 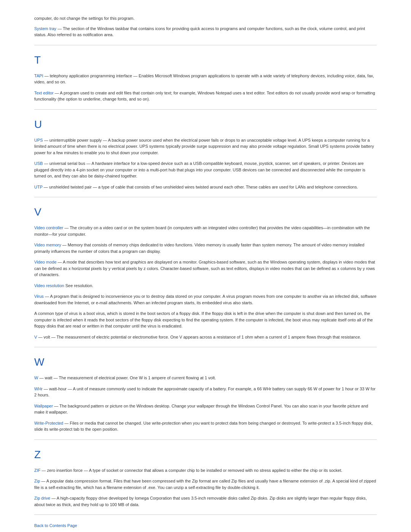 What do you see at coordinates (199, 32) in the screenshot?
I see `system-tray-def: — The section of the Windows taskbar tha…` at bounding box center [199, 32].